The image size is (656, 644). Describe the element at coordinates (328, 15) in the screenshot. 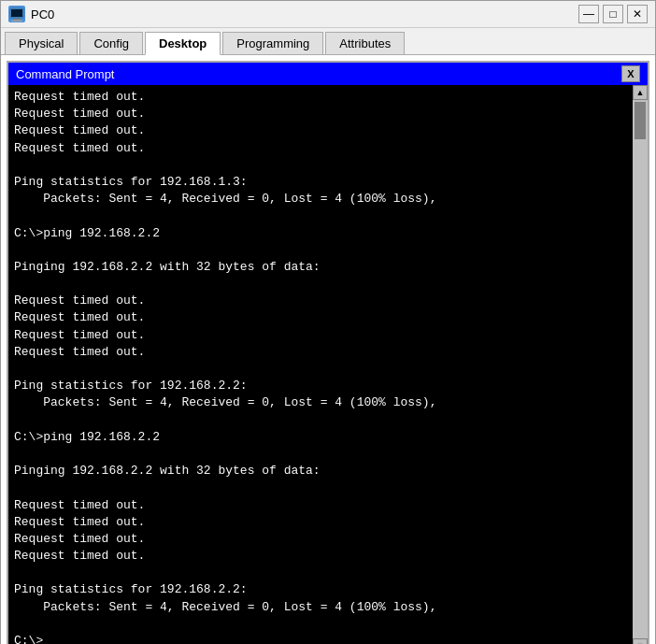

I see `title-bar: PC0 — □ ✕` at that location.